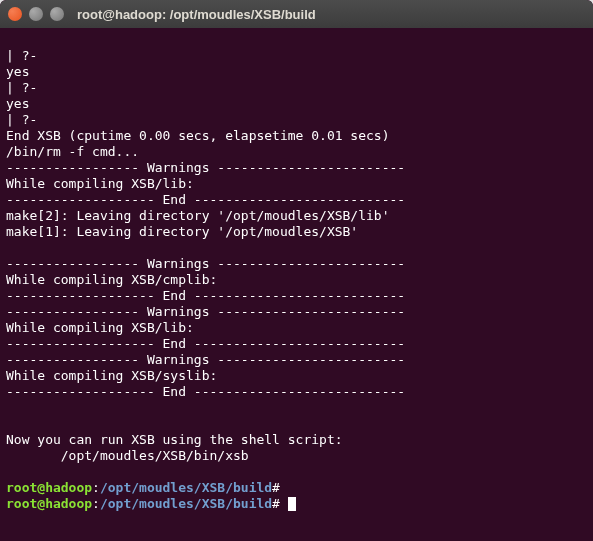 The image size is (593, 541). What do you see at coordinates (143, 488) in the screenshot?
I see `prompt-line-1: root@hadoop:/opt/moudles/XSB/build#` at bounding box center [143, 488].